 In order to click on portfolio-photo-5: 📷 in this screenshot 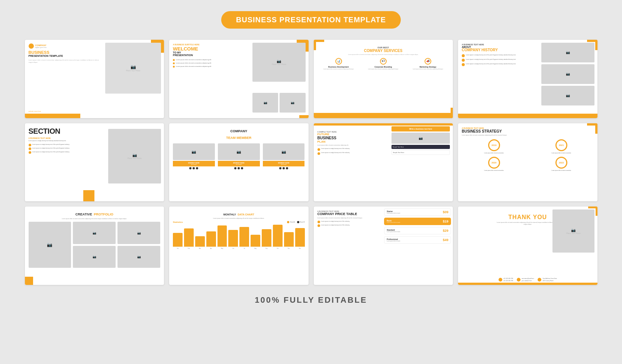, I will do `click(139, 257)`.